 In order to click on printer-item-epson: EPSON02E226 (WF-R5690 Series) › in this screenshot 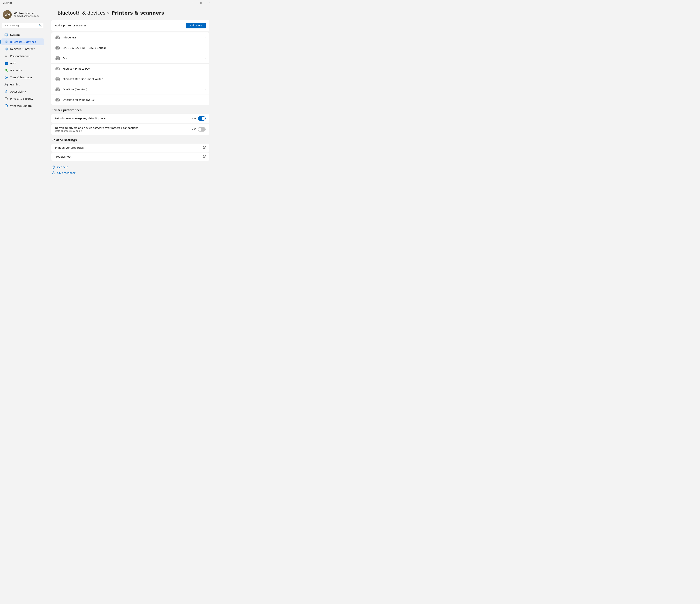, I will do `click(130, 48)`.